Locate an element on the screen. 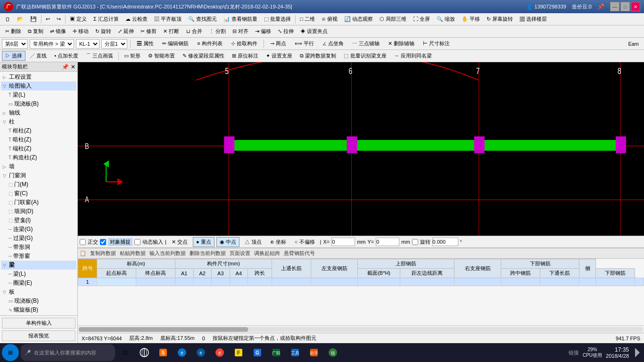 This screenshot has height=362, width=644. pick-element-btn: ⊹ 拾取构件 is located at coordinates (244, 43).